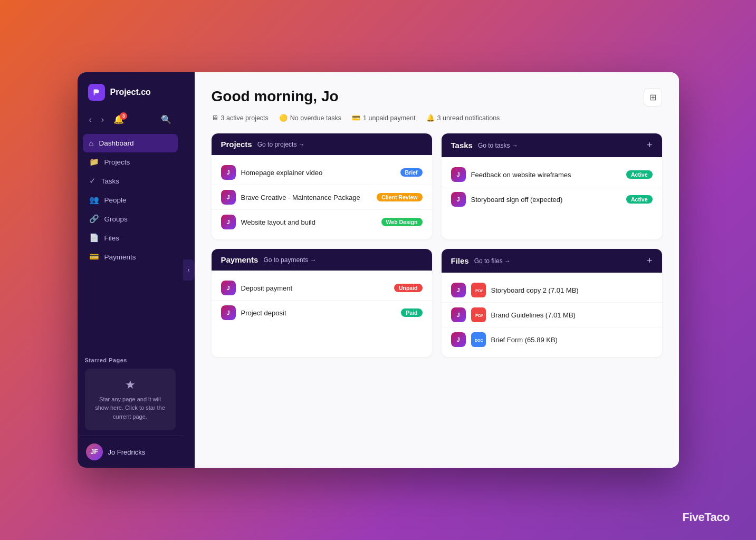  What do you see at coordinates (437, 97) in the screenshot?
I see `main-header: Good morning, Jo ⊞` at bounding box center [437, 97].